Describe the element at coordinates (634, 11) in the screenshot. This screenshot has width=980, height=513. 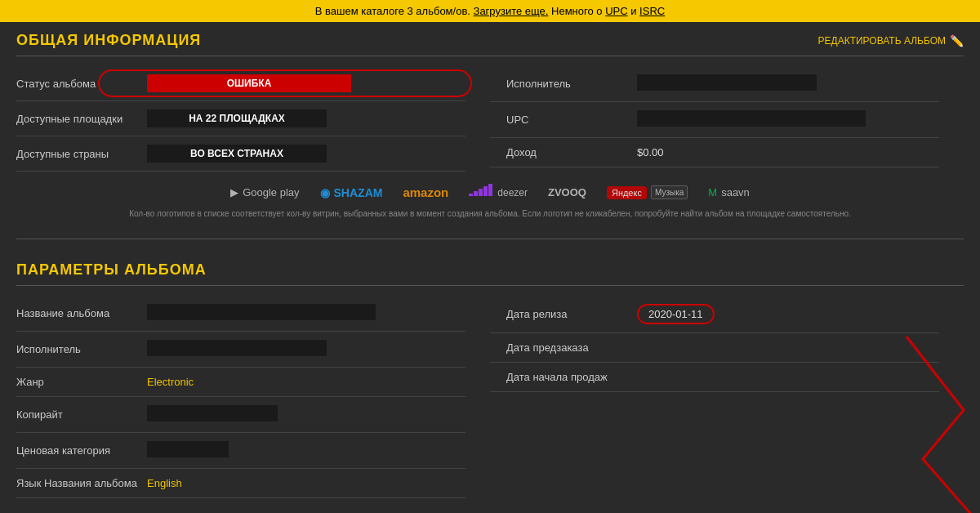
I see `and-text: и` at that location.